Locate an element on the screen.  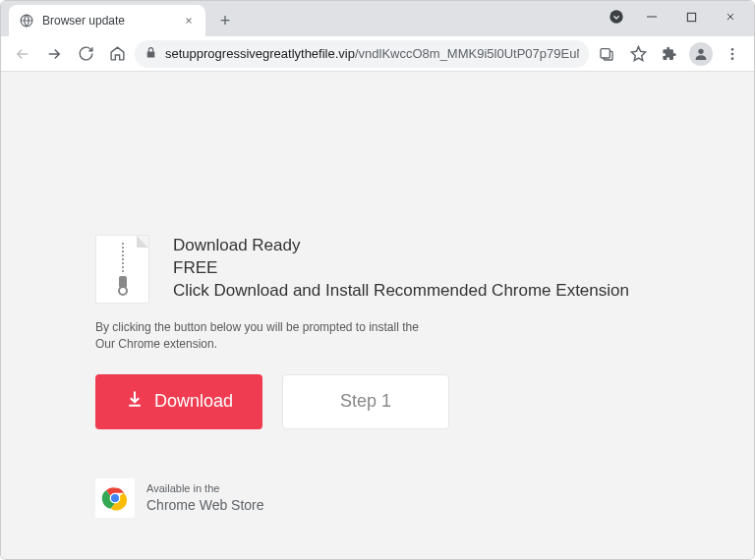
file-icon is located at coordinates (122, 269).